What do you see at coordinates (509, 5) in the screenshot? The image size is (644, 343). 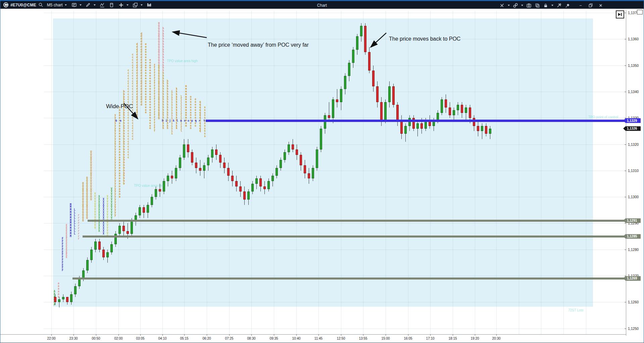 I see `pointer-tool-caret-icon` at bounding box center [509, 5].